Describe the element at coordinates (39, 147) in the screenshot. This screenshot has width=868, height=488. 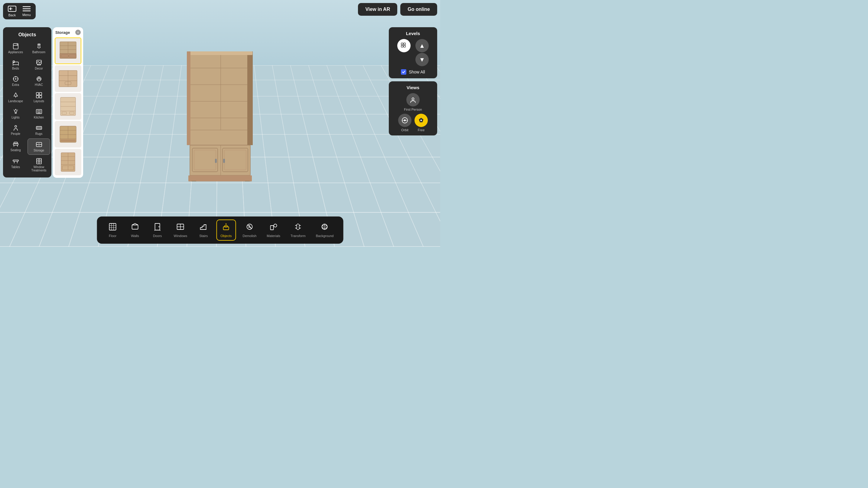
I see `sidebar-item-storage: Storage` at that location.